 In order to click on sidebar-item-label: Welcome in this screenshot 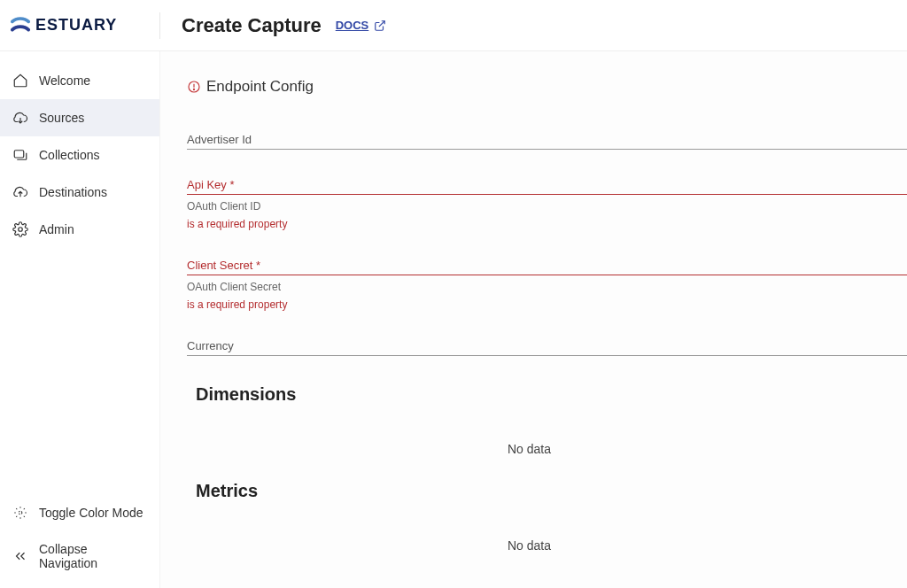, I will do `click(65, 81)`.